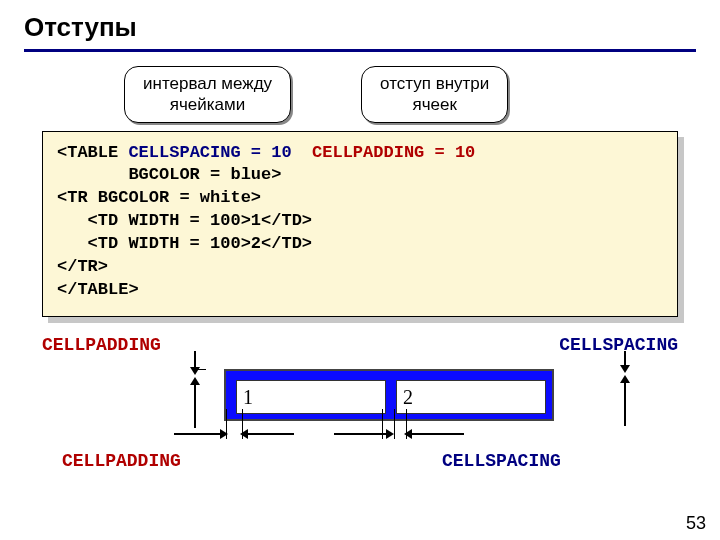 The image size is (720, 540). I want to click on demo-cell-1: 1, so click(311, 397).